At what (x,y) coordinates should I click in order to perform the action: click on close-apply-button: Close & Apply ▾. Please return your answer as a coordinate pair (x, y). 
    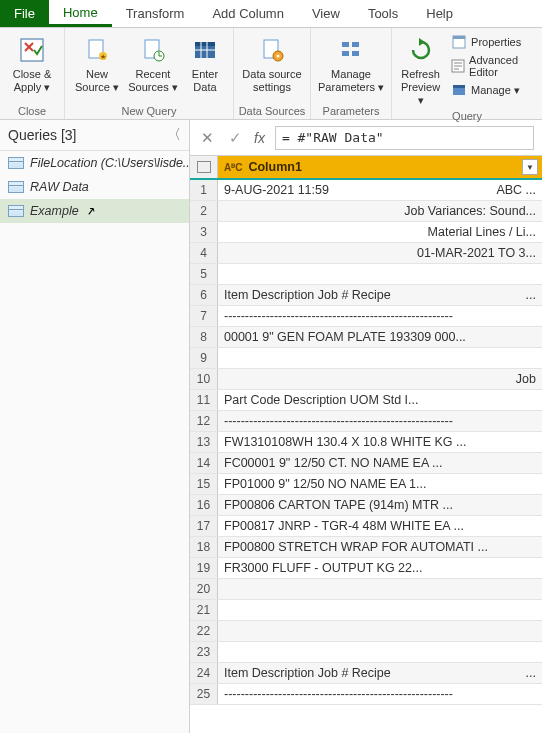
    Looking at the image, I should click on (32, 63).